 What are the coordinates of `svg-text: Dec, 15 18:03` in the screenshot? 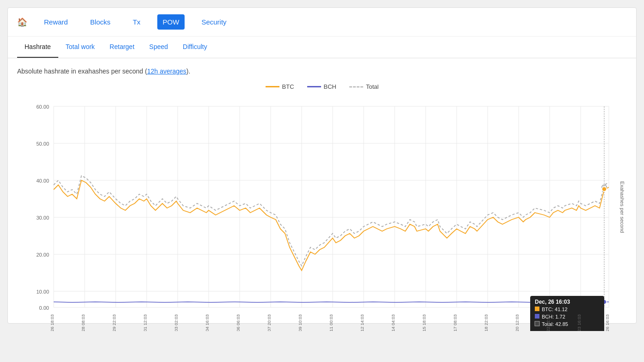 It's located at (424, 323).